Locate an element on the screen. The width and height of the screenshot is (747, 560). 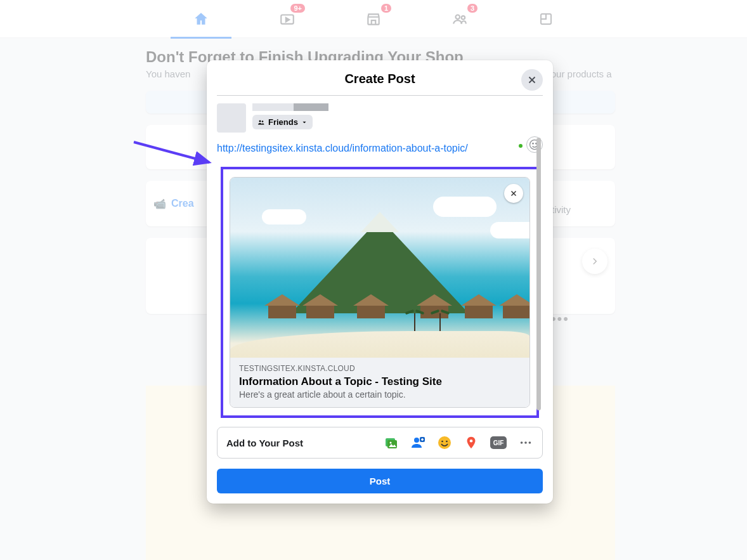
remove-preview-button is located at coordinates (514, 193).